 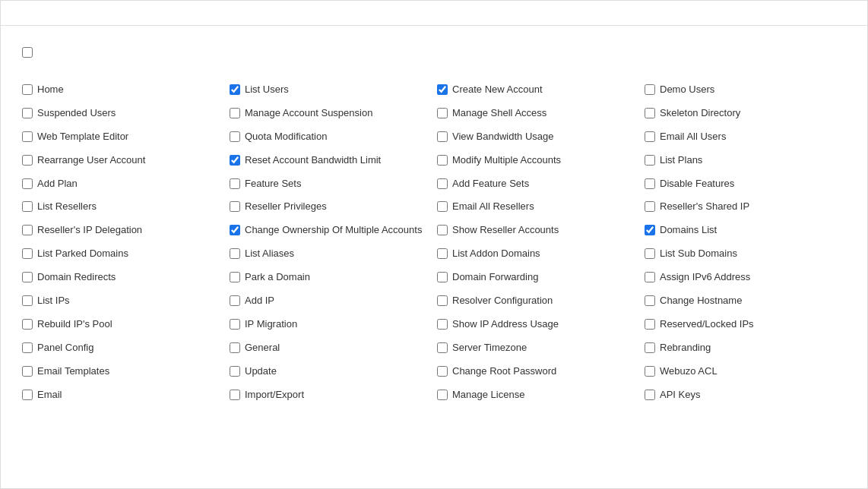 What do you see at coordinates (330, 301) in the screenshot?
I see `list-item: Add IP` at bounding box center [330, 301].